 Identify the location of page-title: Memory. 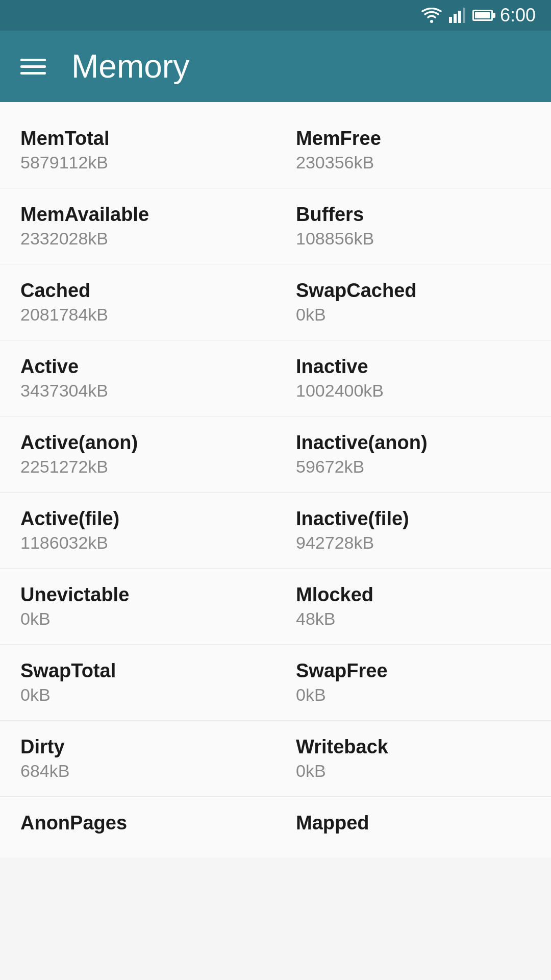
(131, 66).